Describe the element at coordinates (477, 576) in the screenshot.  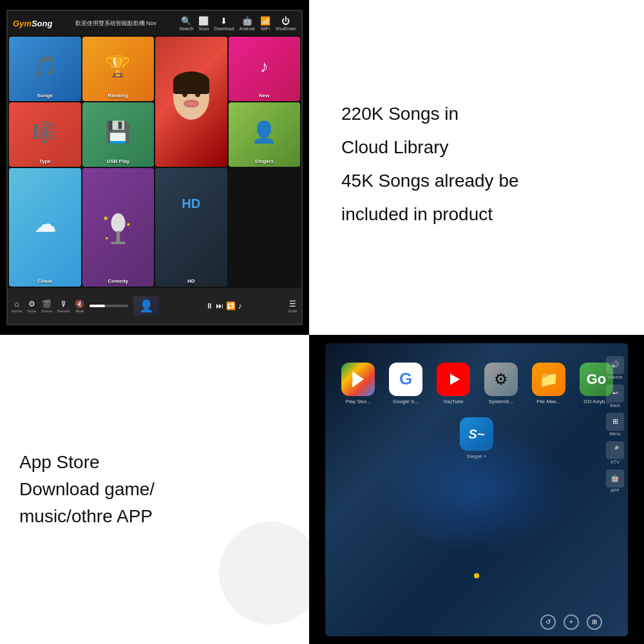
I see `yellow-dot` at that location.